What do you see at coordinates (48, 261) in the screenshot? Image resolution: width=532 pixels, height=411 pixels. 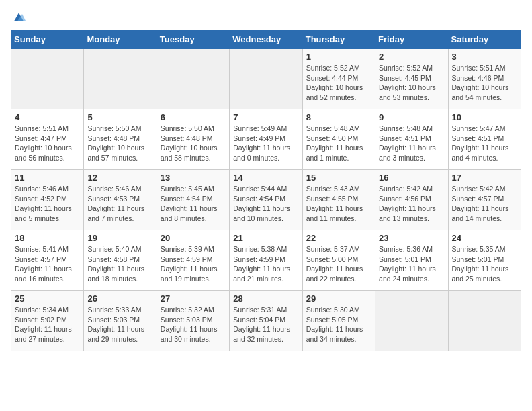 I see `calendar-cell: 18Sunrise: 5:41 AMSunset: 4:57 PMDayligh…` at bounding box center [48, 261].